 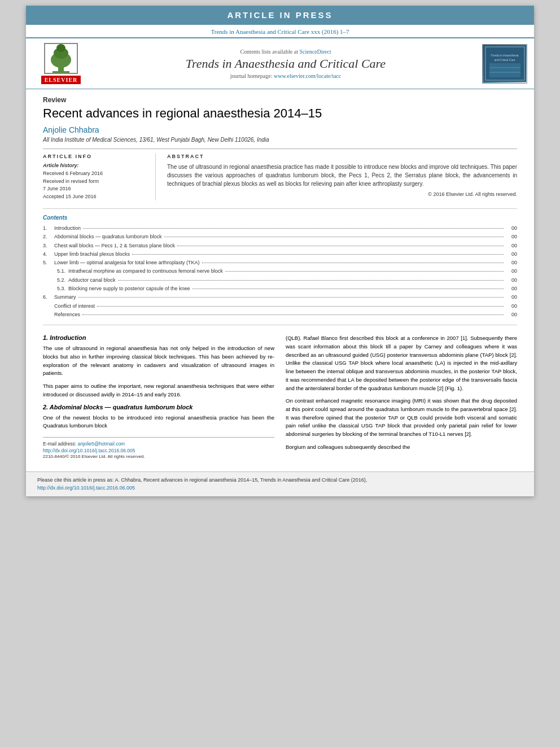 What do you see at coordinates (505, 60) in the screenshot?
I see `svg-text: and Critical Care` at bounding box center [505, 60].